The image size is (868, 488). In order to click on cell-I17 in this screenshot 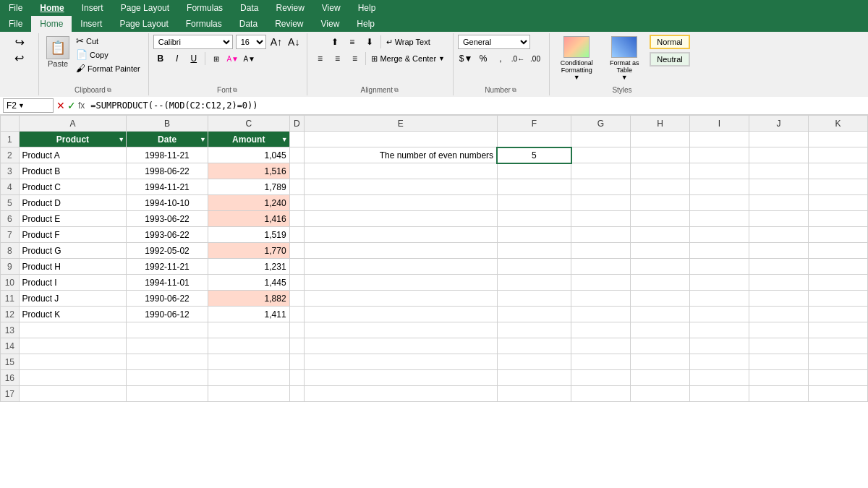, I will do `click(719, 394)`.